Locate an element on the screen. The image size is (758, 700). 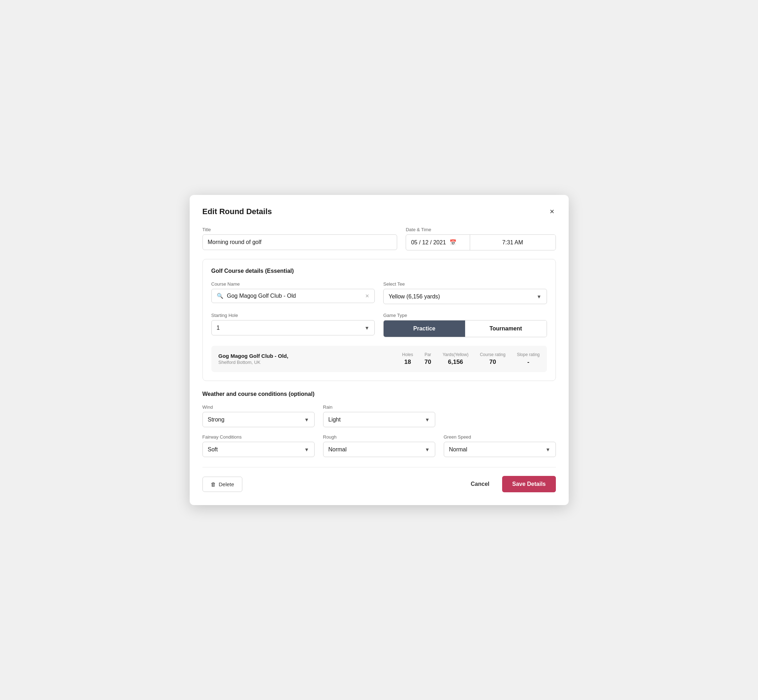
rough-dropdown: ShortNormalLongVery Long is located at coordinates (377, 449).